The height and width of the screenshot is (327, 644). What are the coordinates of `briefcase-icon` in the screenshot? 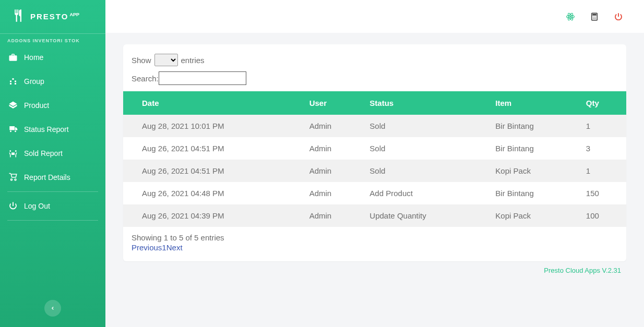 It's located at (13, 57).